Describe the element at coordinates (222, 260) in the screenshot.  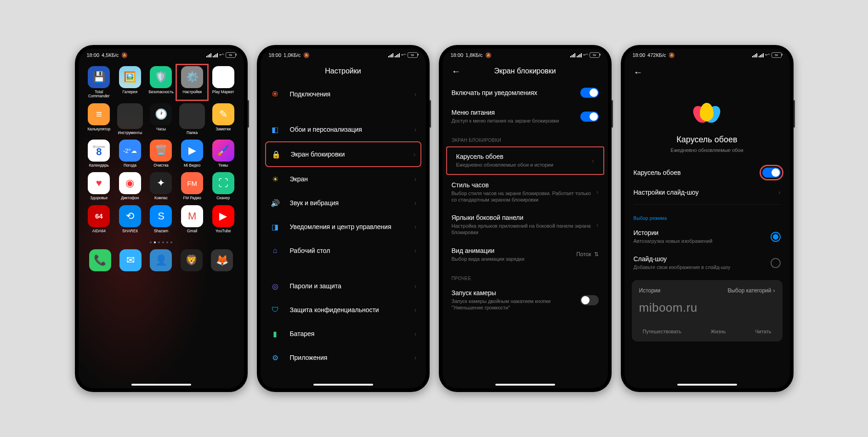
I see `dock-firefox: 🦊` at that location.